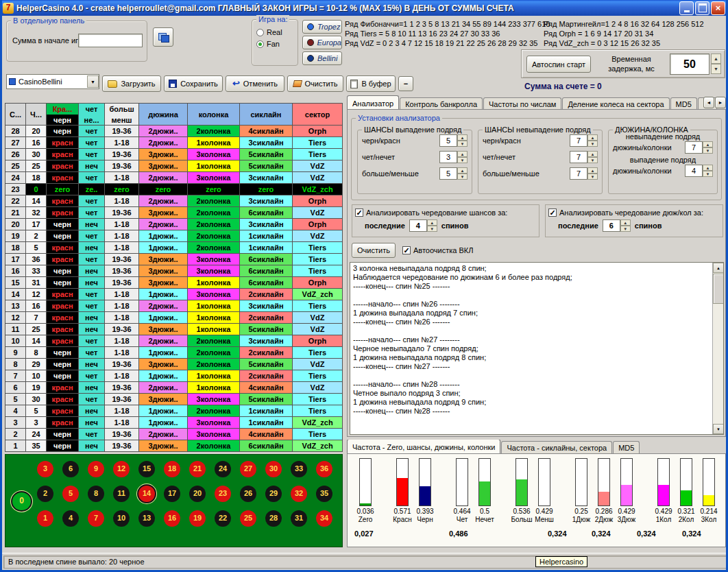  Describe the element at coordinates (223, 494) in the screenshot. I see `board-number-23: 23` at that location.